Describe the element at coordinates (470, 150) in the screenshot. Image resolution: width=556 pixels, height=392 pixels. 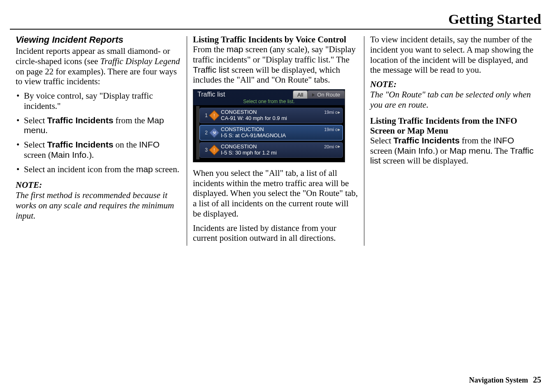
I see `ui-term: Map menu` at that location.